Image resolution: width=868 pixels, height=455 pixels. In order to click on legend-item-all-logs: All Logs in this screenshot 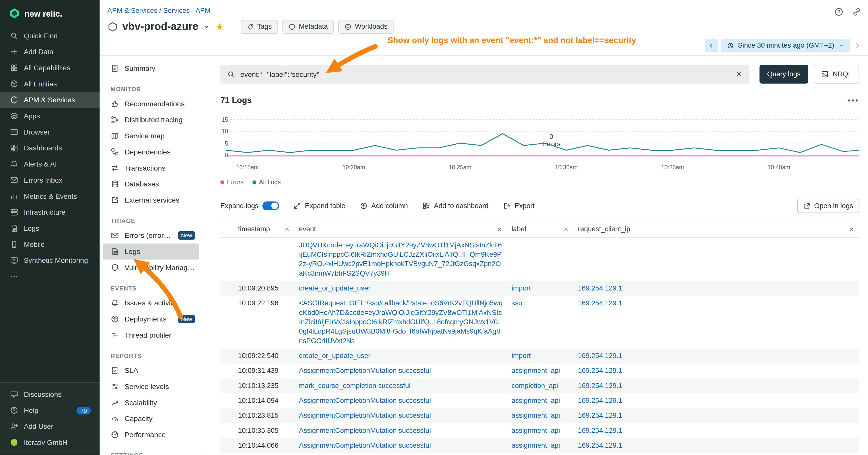, I will do `click(266, 182)`.